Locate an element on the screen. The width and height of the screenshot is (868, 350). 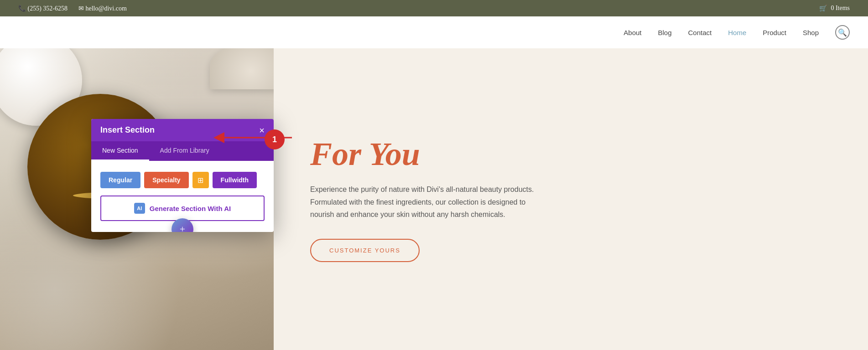
nav-product: Product is located at coordinates (774, 33).